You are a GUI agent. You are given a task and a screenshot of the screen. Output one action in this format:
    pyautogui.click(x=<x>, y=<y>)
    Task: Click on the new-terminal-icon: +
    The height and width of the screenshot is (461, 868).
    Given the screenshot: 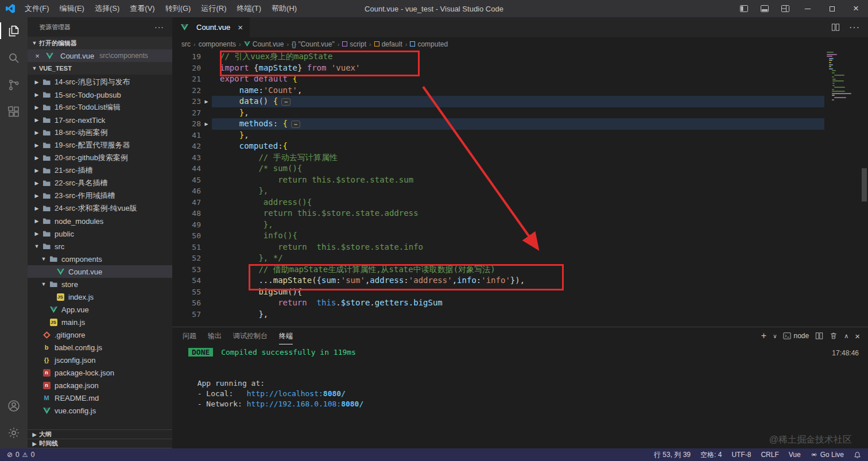 What is the action you would take?
    pyautogui.click(x=764, y=336)
    